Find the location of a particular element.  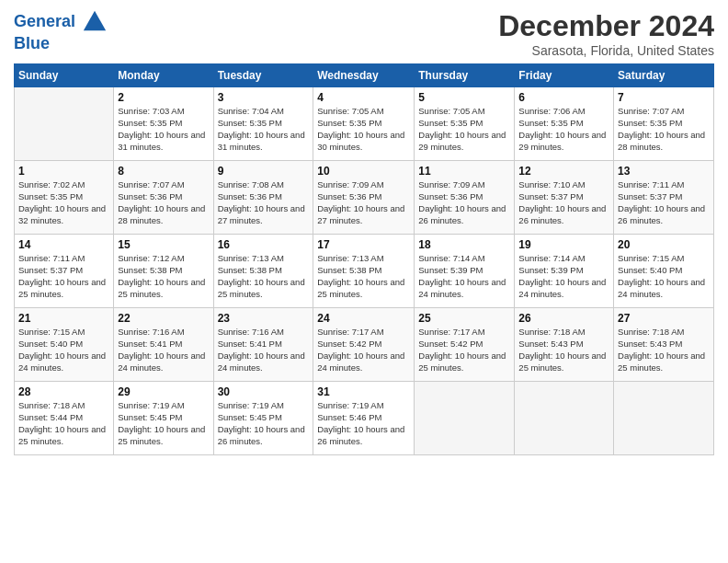

day-number: 21 is located at coordinates (64, 318).